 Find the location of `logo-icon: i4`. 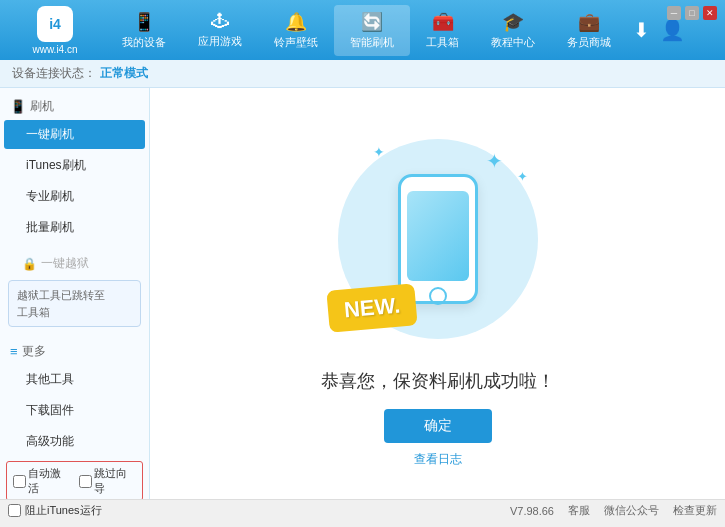

logo-icon: i4 is located at coordinates (55, 24).